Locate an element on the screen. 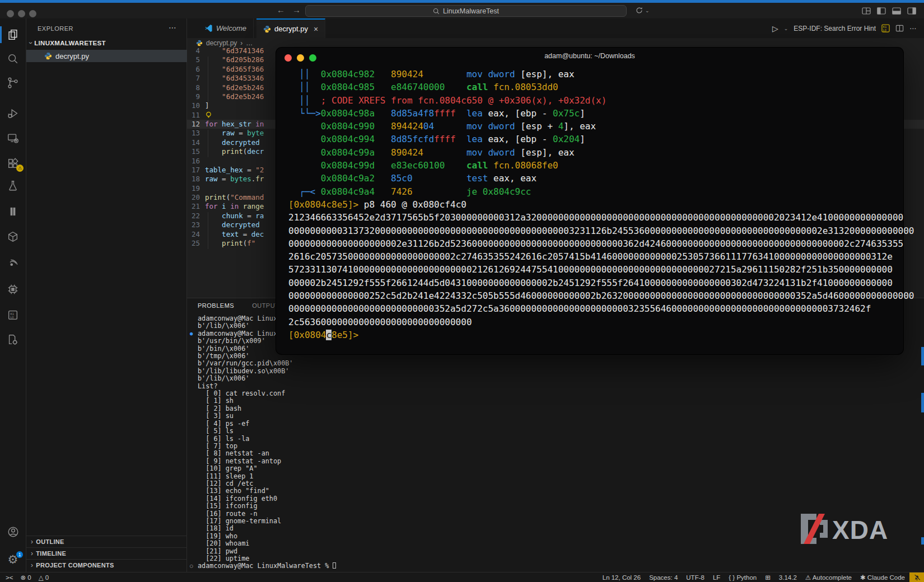 This screenshot has height=582, width=924. close-icon: × is located at coordinates (316, 29).